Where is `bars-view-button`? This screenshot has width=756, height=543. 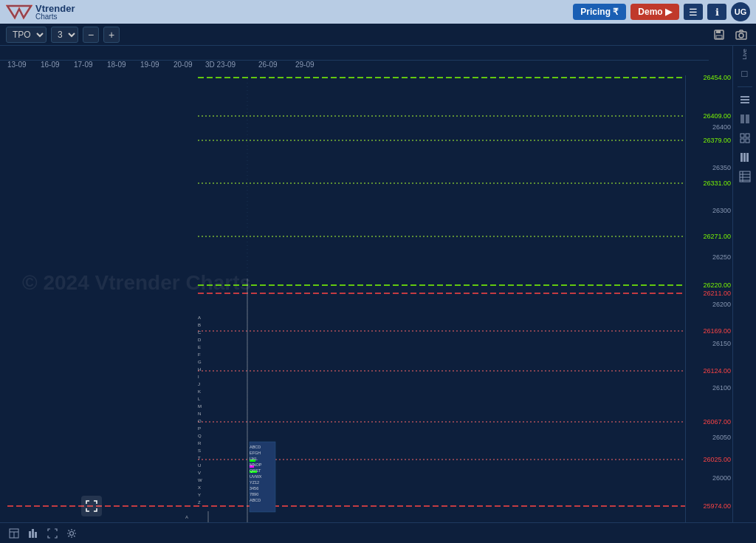
bars-view-button is located at coordinates (33, 533).